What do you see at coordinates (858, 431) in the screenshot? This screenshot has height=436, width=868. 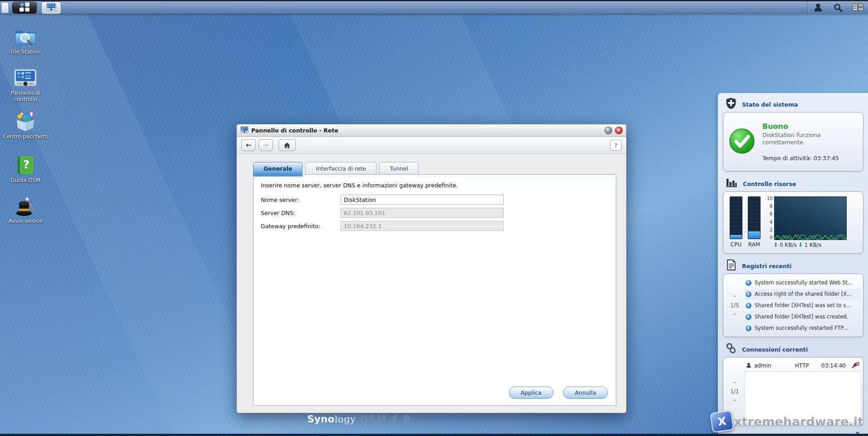 I see `widget-collapse-chevron: ⌄` at bounding box center [858, 431].